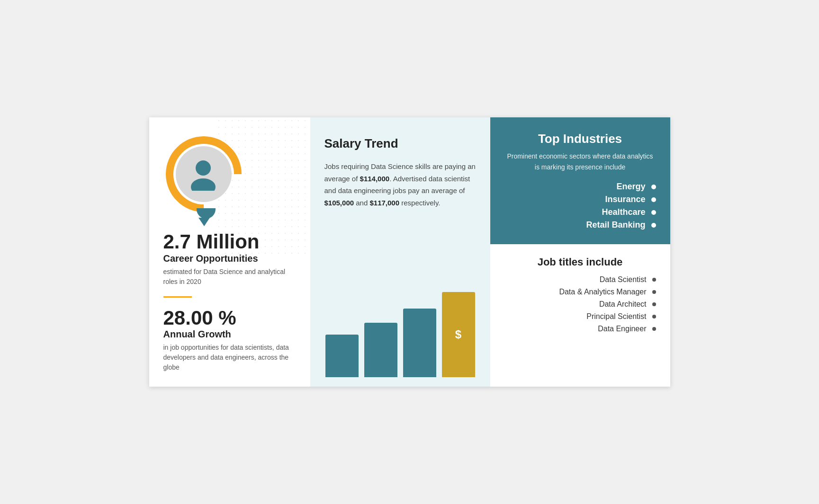  What do you see at coordinates (339, 203) in the screenshot?
I see `salary-highlight2: $105,000` at bounding box center [339, 203].